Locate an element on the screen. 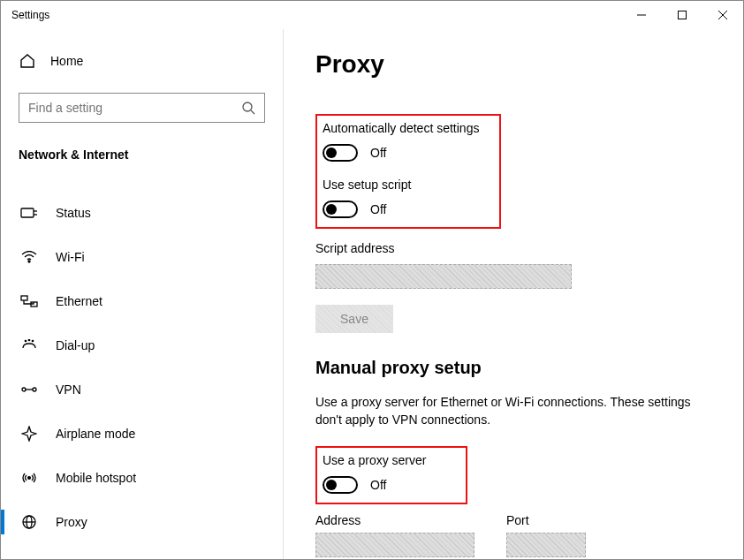  close-button is located at coordinates (723, 15).